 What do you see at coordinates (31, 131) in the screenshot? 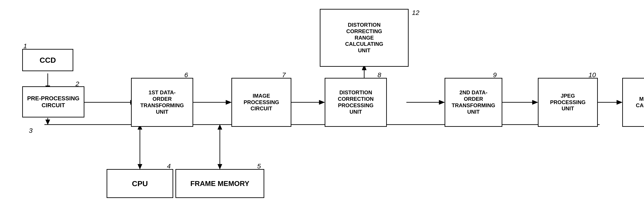
I see `label-3: 3` at bounding box center [31, 131].